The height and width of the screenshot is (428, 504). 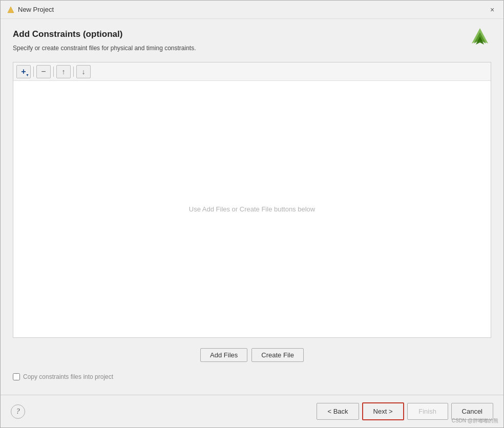 What do you see at coordinates (64, 72) in the screenshot?
I see `arrow-up-icon: ↑` at bounding box center [64, 72].